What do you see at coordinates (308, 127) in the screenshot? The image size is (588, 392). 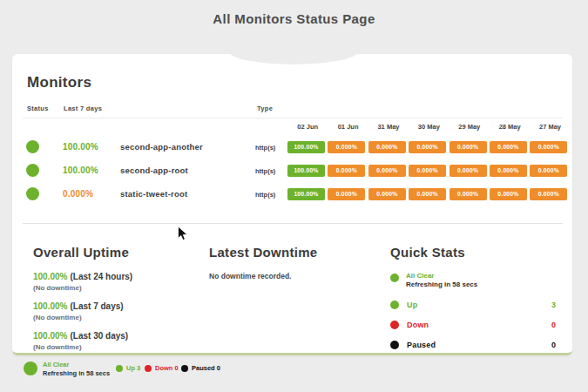 I see `date-label: 02 Jun` at bounding box center [308, 127].